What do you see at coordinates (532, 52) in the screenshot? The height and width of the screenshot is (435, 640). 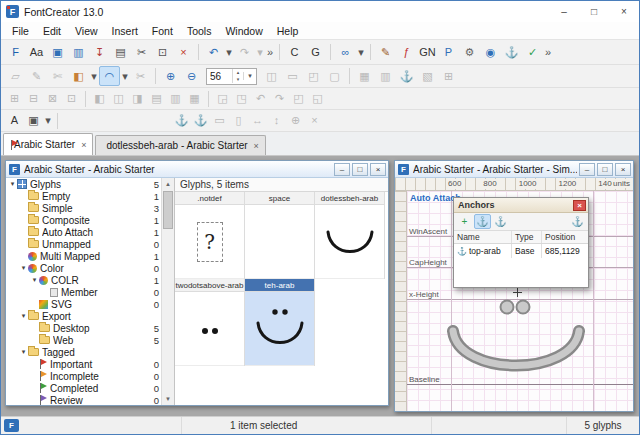 I see `validate-button: ✓` at bounding box center [532, 52].